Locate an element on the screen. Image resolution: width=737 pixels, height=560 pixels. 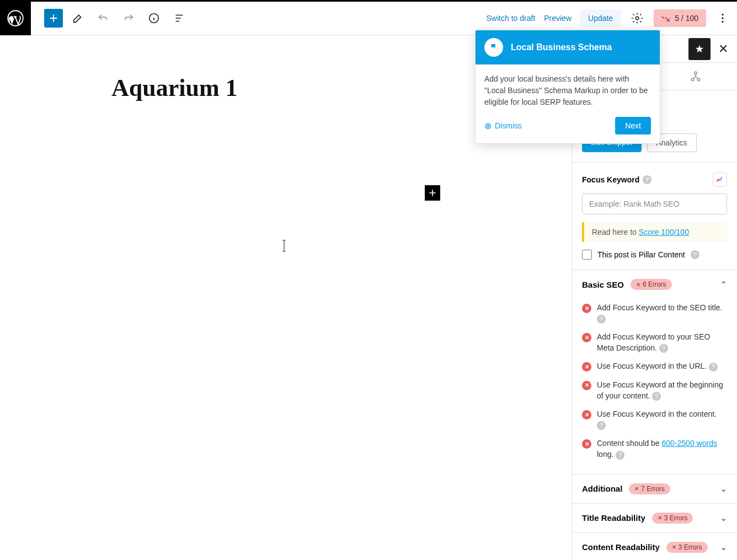
seo-checklist: Add Focus Keyword to the SEO title. ? Ad… is located at coordinates (654, 386).